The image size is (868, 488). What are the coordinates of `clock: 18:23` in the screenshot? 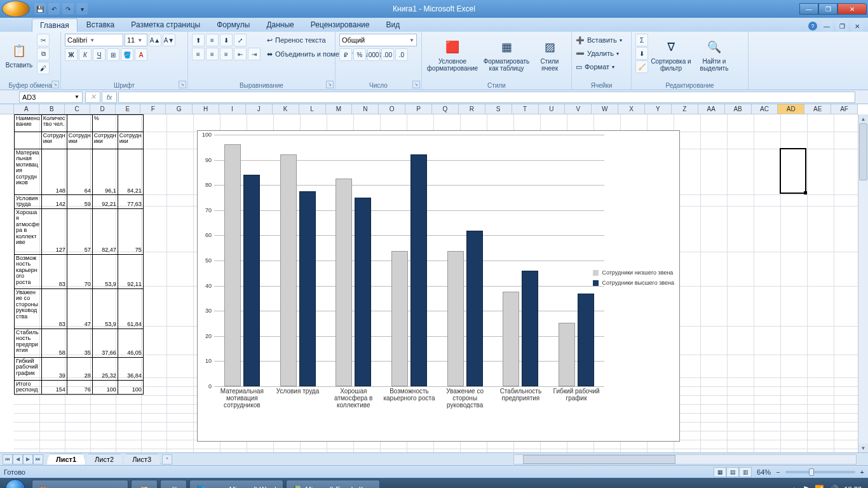 It's located at (853, 487).